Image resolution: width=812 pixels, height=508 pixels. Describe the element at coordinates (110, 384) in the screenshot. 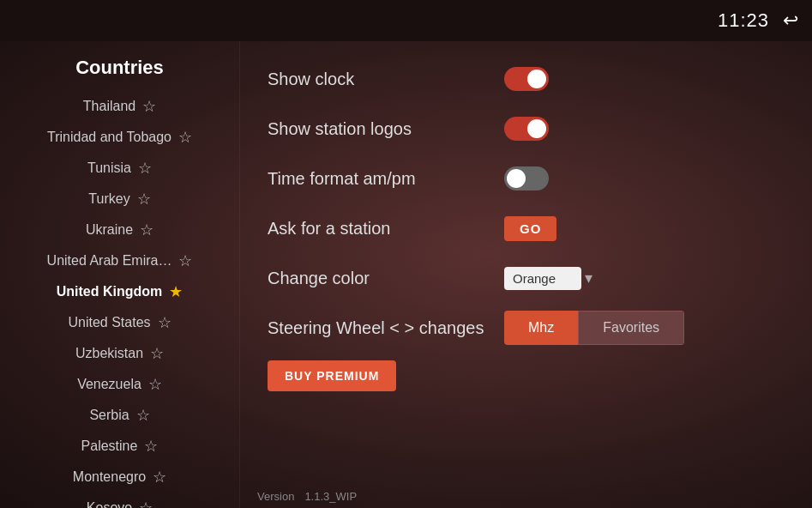

I see `country-name: Venezuela` at that location.